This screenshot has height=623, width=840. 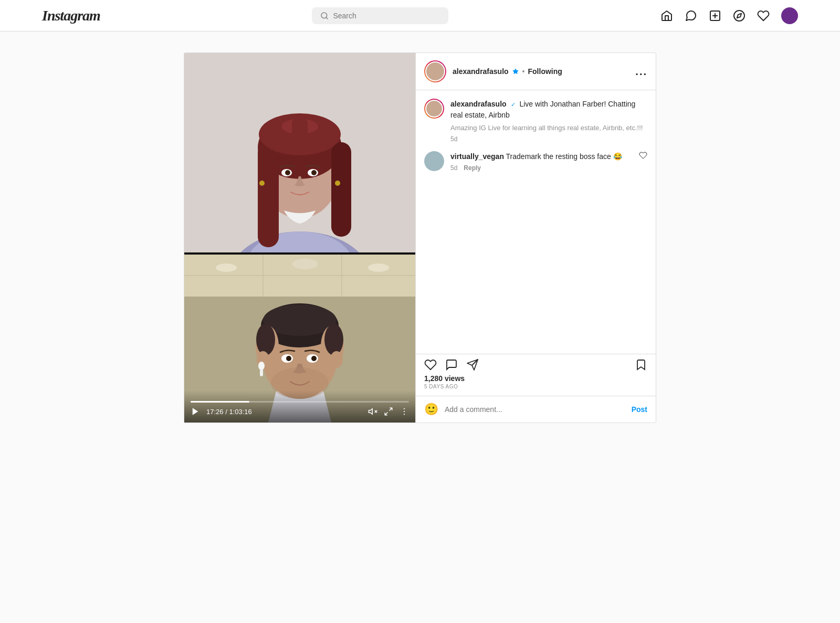 What do you see at coordinates (386, 16) in the screenshot?
I see `search-input` at bounding box center [386, 16].